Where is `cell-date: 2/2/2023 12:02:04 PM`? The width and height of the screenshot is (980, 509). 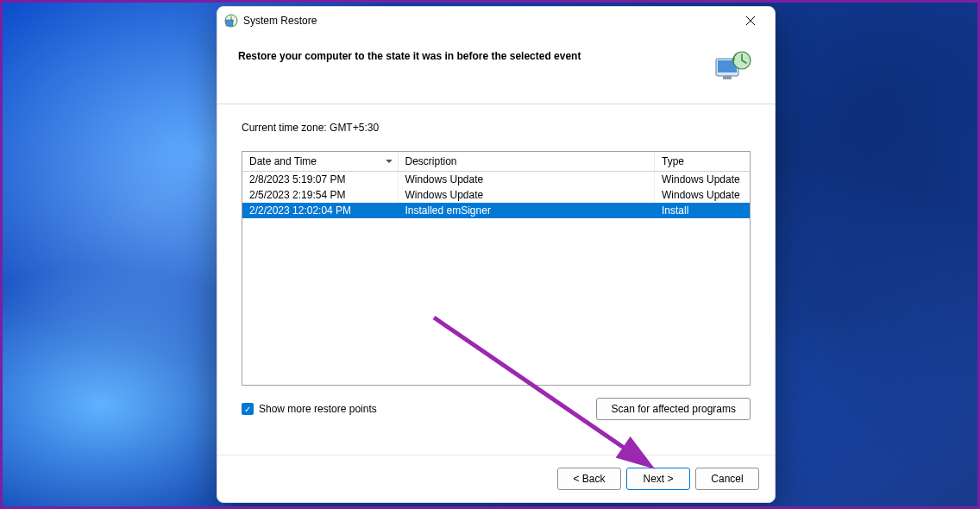
cell-date: 2/2/2023 12:02:04 PM is located at coordinates (320, 211).